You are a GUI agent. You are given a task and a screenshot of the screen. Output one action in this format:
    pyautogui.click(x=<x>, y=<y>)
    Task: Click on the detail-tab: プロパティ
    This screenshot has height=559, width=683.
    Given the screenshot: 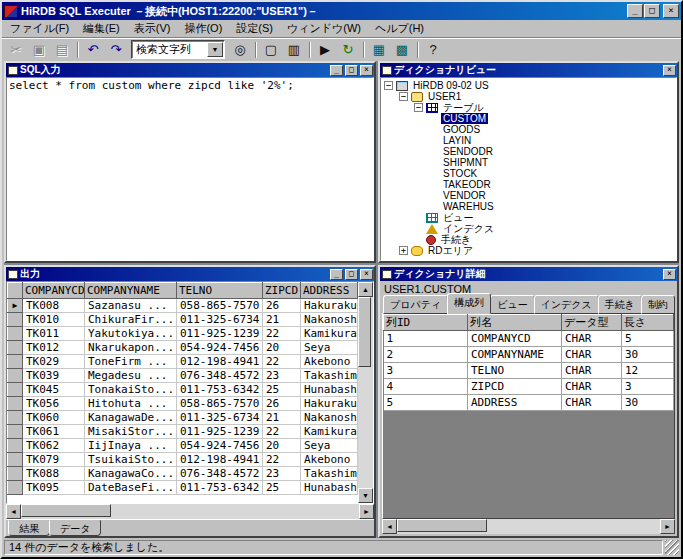 What is the action you would take?
    pyautogui.click(x=416, y=304)
    